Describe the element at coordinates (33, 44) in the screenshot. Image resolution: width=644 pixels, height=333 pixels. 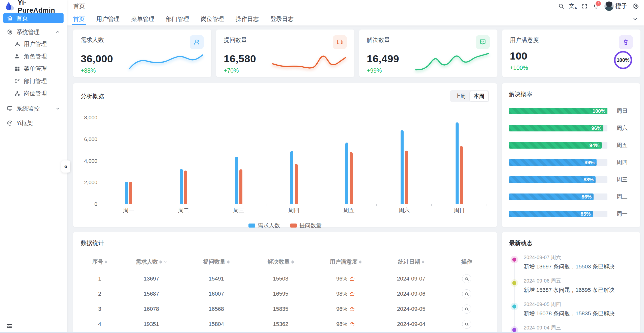
I see `sidebar-item-user-mgmt: 用户管理` at that location.